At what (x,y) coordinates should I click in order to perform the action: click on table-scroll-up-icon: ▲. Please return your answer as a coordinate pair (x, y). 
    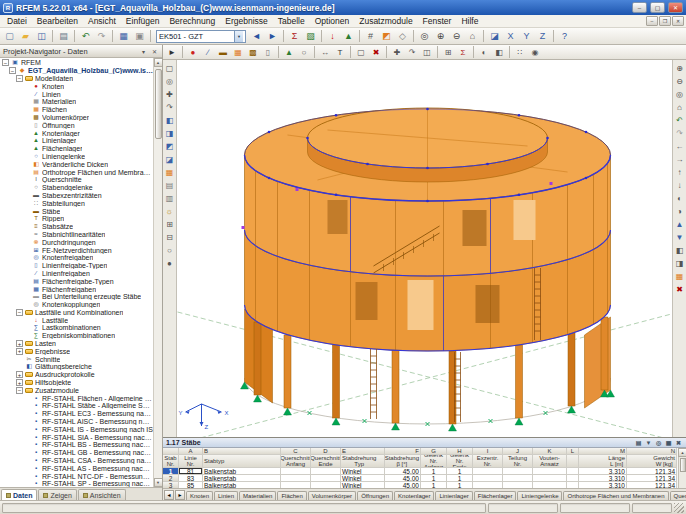
    Looking at the image, I should click on (682, 452).